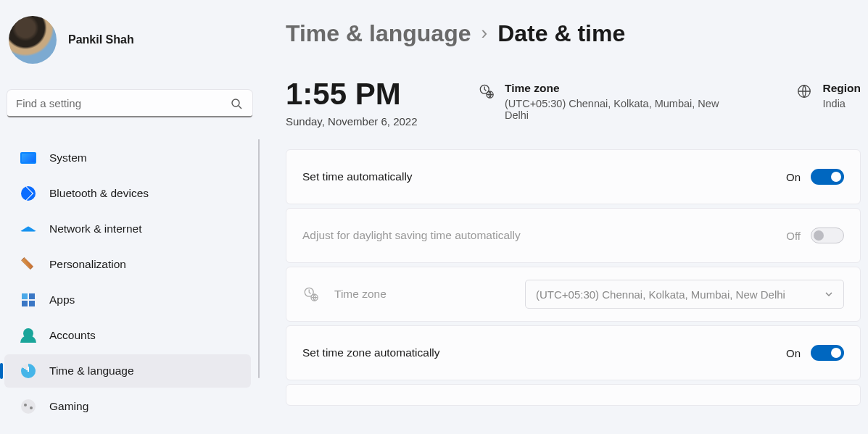 The width and height of the screenshot is (868, 434). What do you see at coordinates (128, 371) in the screenshot?
I see `sidebar-item-time-language: Time & language` at bounding box center [128, 371].